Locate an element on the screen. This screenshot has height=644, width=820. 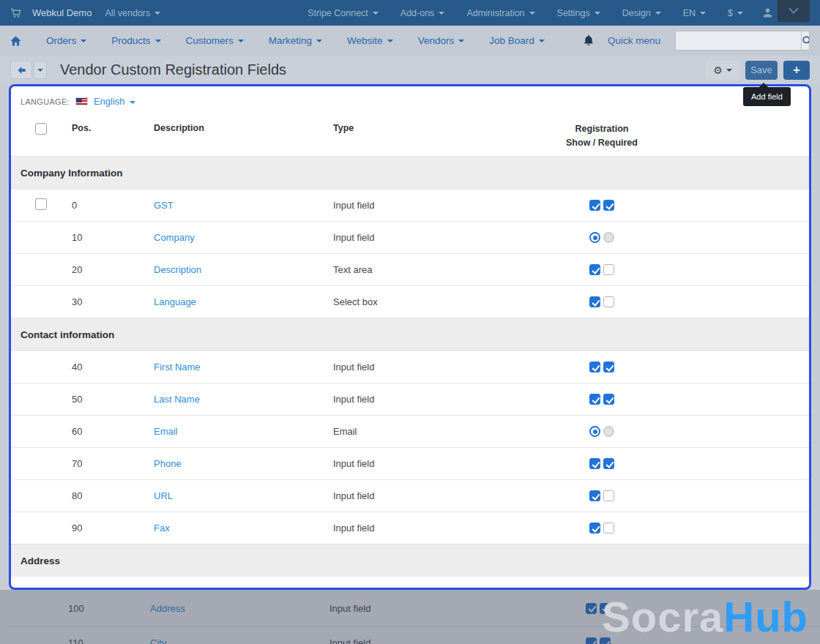
topbar-menu-administration: Administration is located at coordinates (501, 13).